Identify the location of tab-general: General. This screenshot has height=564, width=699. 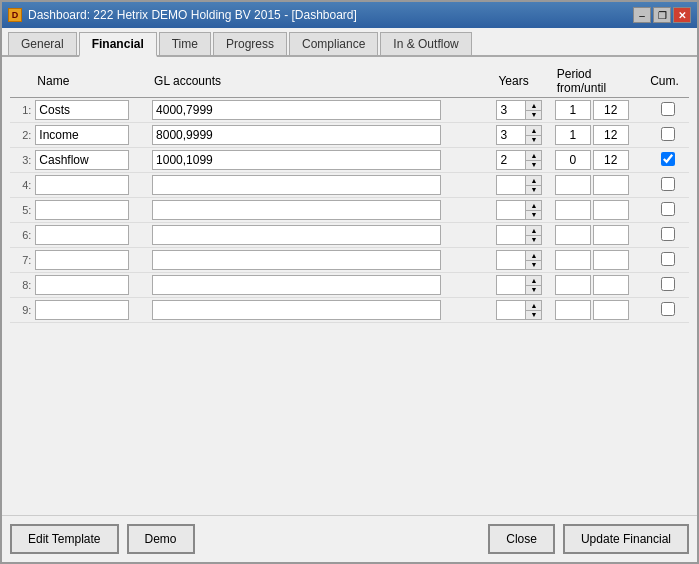
(42, 44).